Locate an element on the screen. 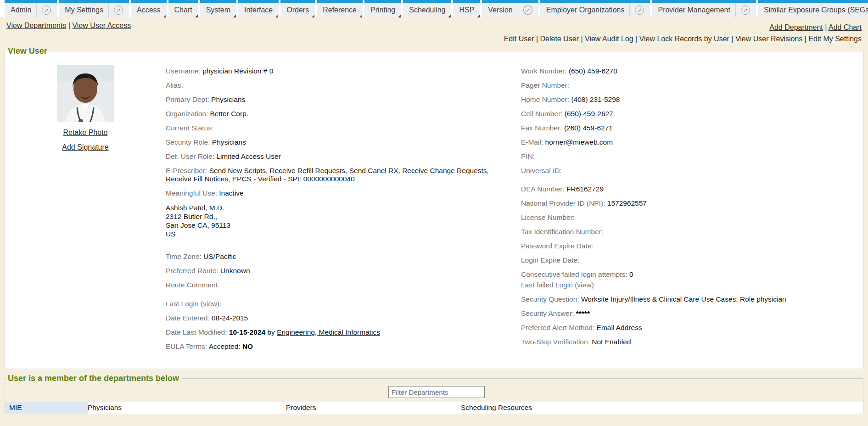  row-cell-number: Cell Number: (650) 459-2627 is located at coordinates (687, 114).